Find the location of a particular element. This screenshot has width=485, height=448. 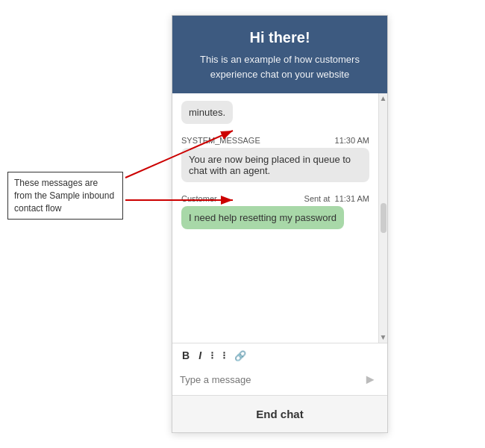

message-row: SYSTEM_MESSAGE 11:30 AM You are now bein… is located at coordinates (275, 161).